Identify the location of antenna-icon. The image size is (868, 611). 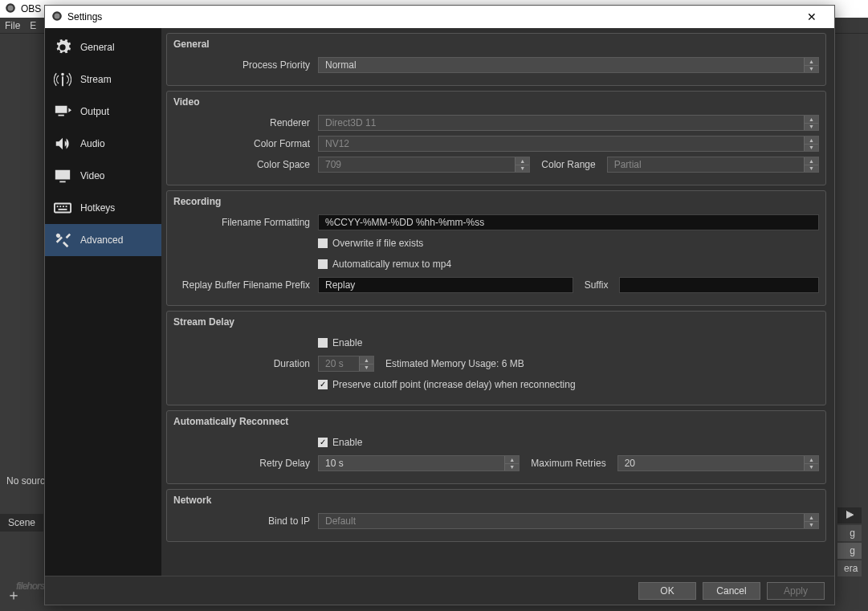
(63, 79).